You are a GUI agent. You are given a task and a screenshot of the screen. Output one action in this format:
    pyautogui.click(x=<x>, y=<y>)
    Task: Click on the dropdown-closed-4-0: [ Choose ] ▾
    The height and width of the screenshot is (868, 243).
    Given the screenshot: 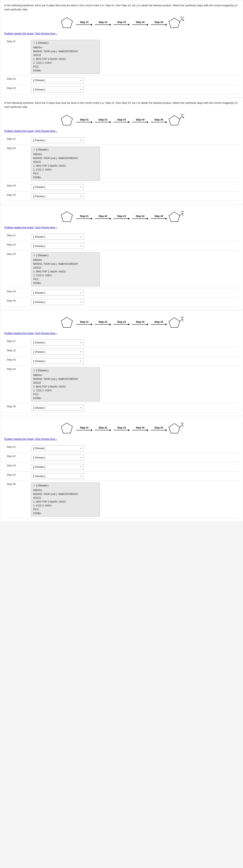 What is the action you would take?
    pyautogui.click(x=57, y=448)
    